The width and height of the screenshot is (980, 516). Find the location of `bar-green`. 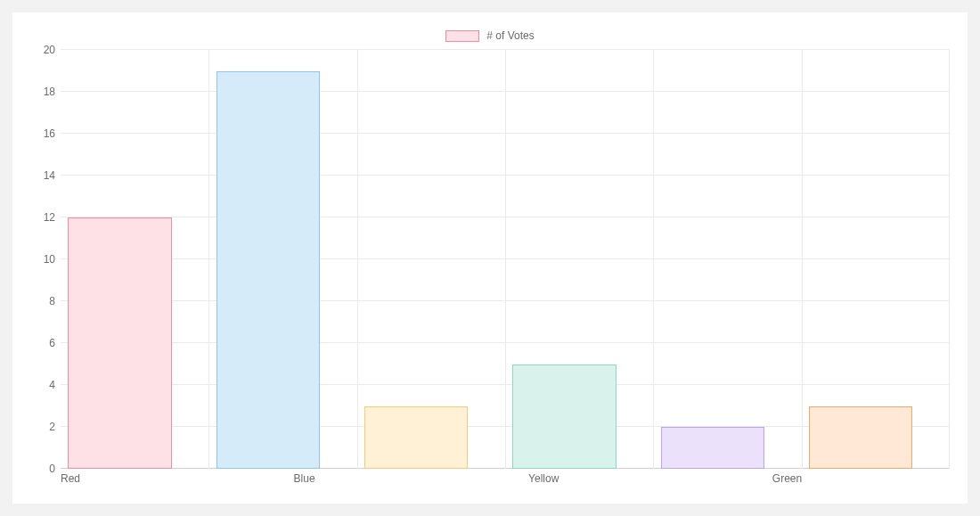

bar-green is located at coordinates (564, 417).